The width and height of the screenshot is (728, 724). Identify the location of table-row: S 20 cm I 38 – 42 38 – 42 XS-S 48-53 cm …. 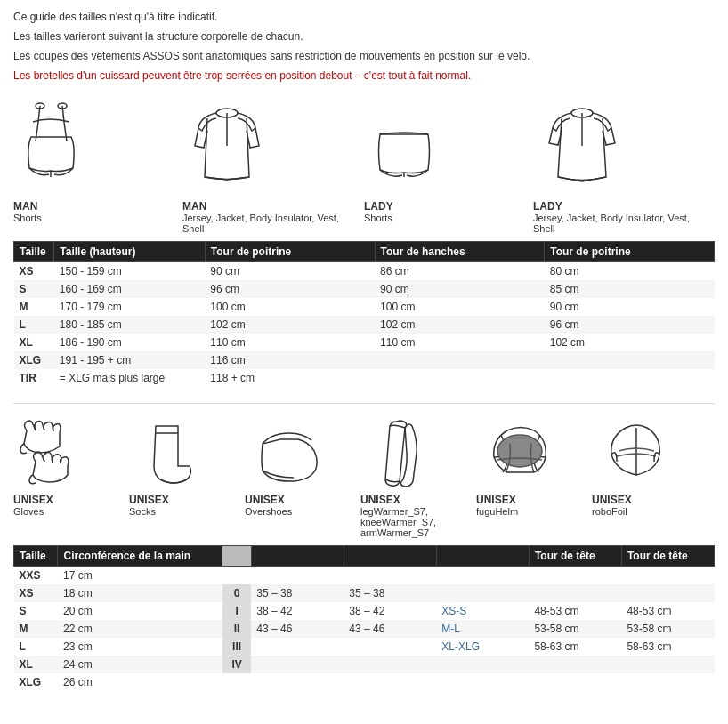
(365, 611).